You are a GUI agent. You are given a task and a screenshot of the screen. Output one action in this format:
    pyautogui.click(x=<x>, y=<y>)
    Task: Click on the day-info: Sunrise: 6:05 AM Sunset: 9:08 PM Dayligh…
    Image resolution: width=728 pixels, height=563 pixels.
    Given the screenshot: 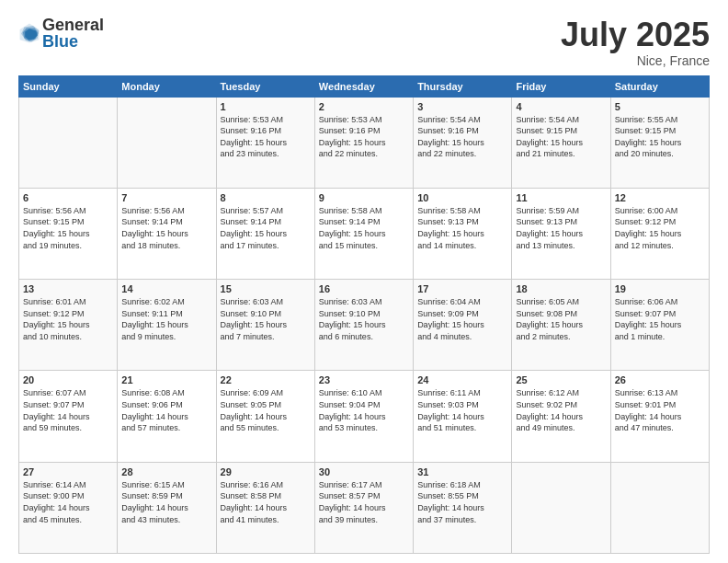 What is the action you would take?
    pyautogui.click(x=561, y=319)
    